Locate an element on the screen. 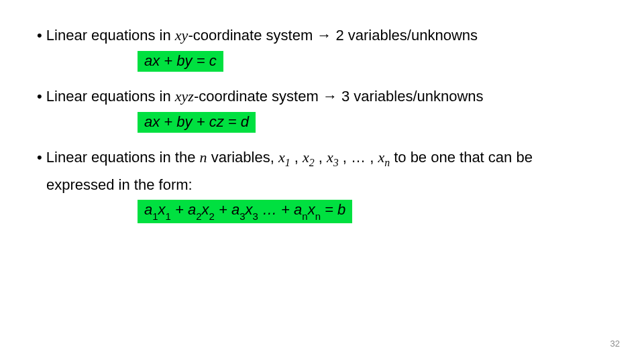  equation-xyz-wrap: ax + by + cz = d is located at coordinates (372, 122).